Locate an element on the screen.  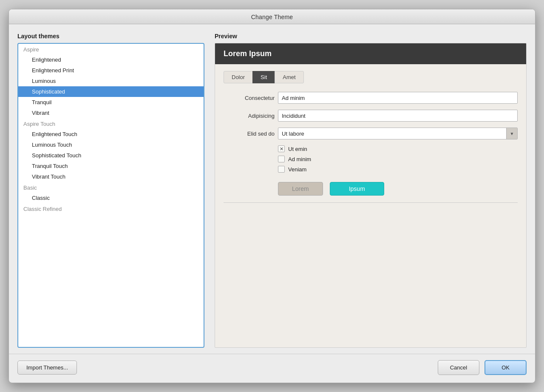
preview-title: Preview is located at coordinates (371, 36).